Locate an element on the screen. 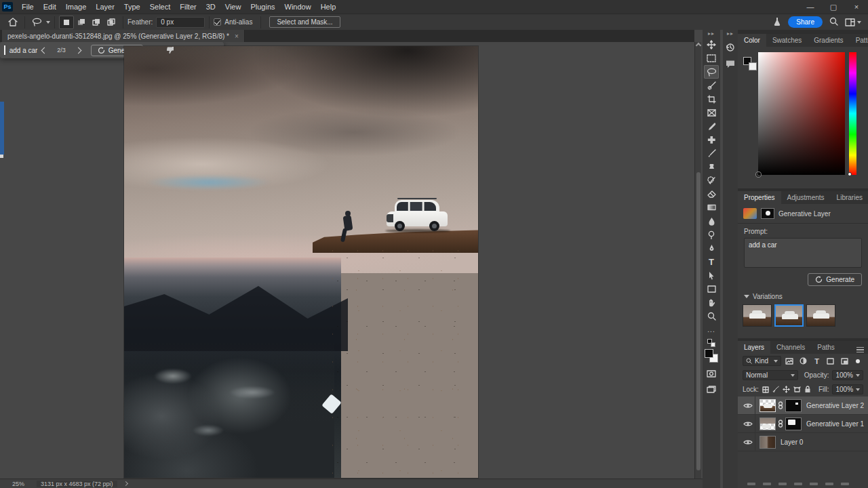  filter-adjustment-icon is located at coordinates (803, 361).